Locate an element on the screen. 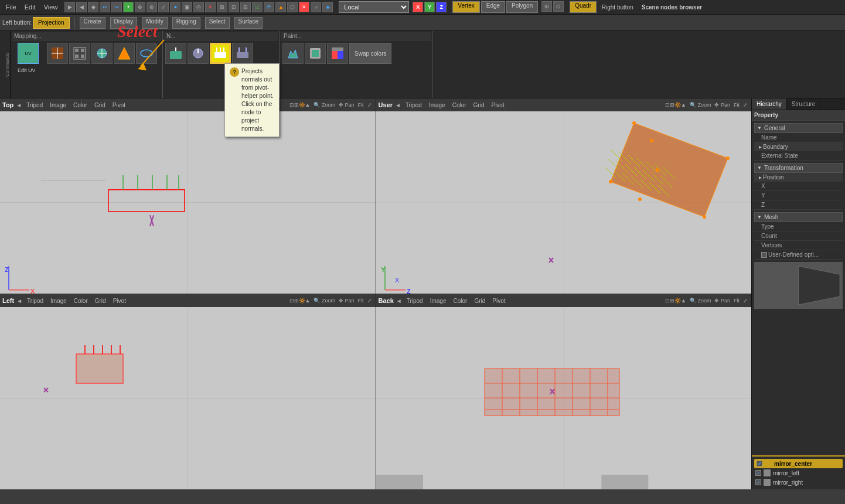 The height and width of the screenshot is (504, 845). swap-colors-btn: Swap colors is located at coordinates (370, 53).